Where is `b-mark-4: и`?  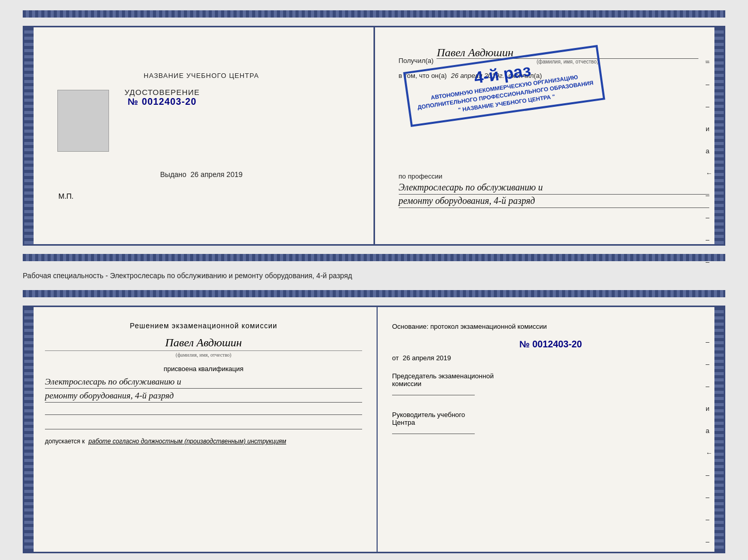 b-mark-4: и is located at coordinates (709, 409).